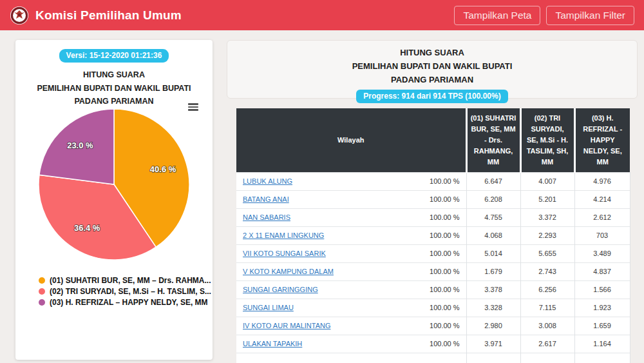 Image resolution: width=644 pixels, height=363 pixels. Describe the element at coordinates (323, 289) in the screenshot. I see `region-cell: SUNGAI GARINGGING` at that location.